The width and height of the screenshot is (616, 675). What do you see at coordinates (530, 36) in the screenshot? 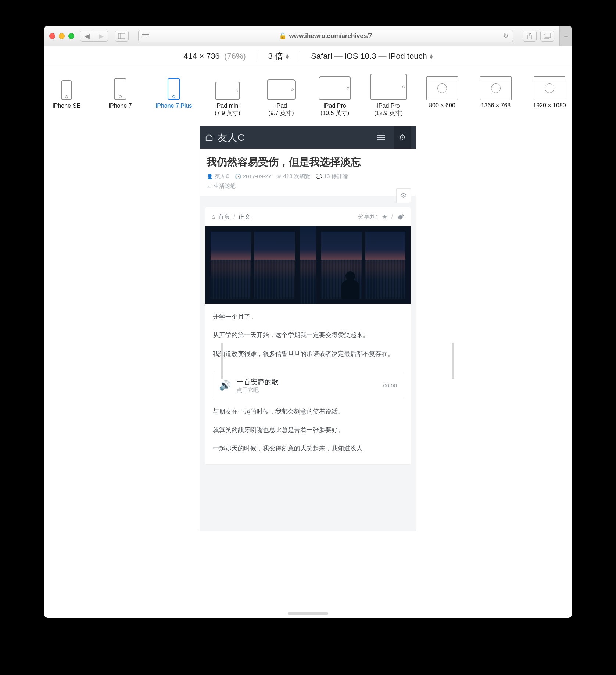
I see `share-button` at bounding box center [530, 36].